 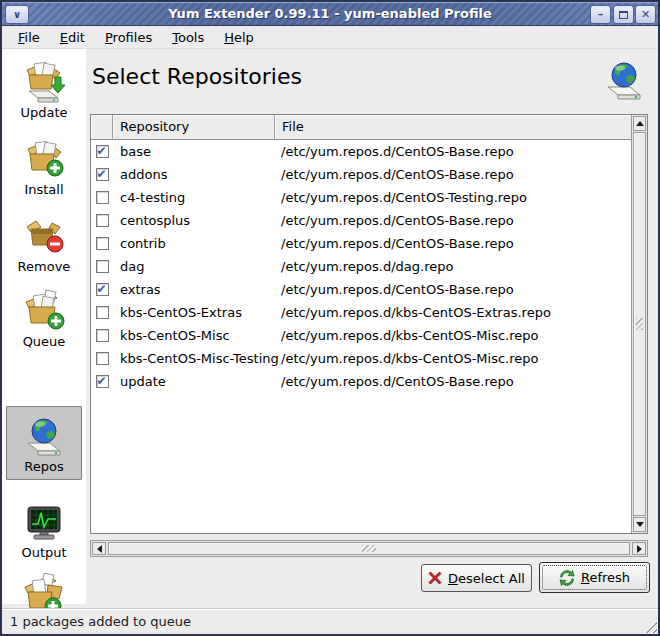 I want to click on resize-grip, so click(x=648, y=624).